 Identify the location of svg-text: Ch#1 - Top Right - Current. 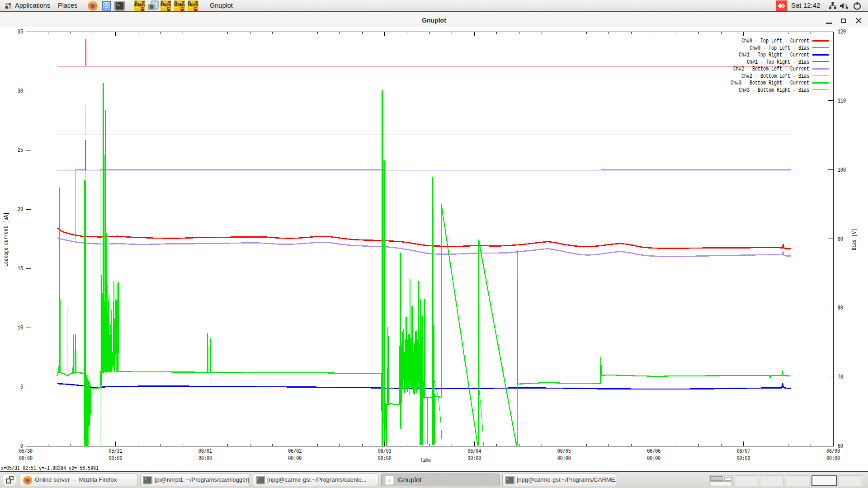
(774, 55).